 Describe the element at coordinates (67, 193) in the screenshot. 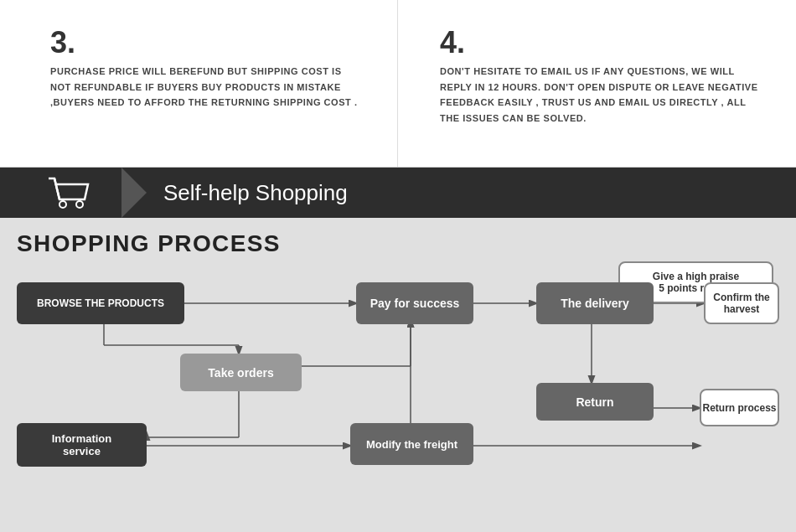

I see `cart-icon-wrap` at that location.